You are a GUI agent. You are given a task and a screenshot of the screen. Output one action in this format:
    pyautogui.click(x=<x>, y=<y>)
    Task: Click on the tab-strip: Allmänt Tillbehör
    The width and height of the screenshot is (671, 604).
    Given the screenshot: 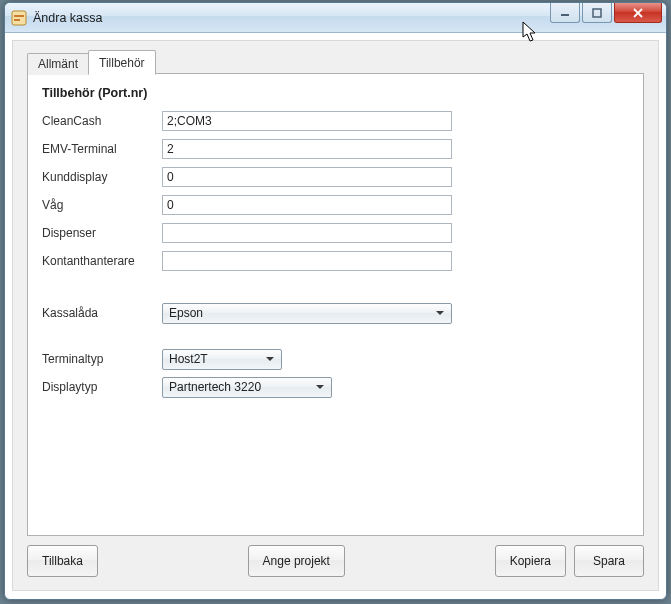 What is the action you would take?
    pyautogui.click(x=91, y=63)
    